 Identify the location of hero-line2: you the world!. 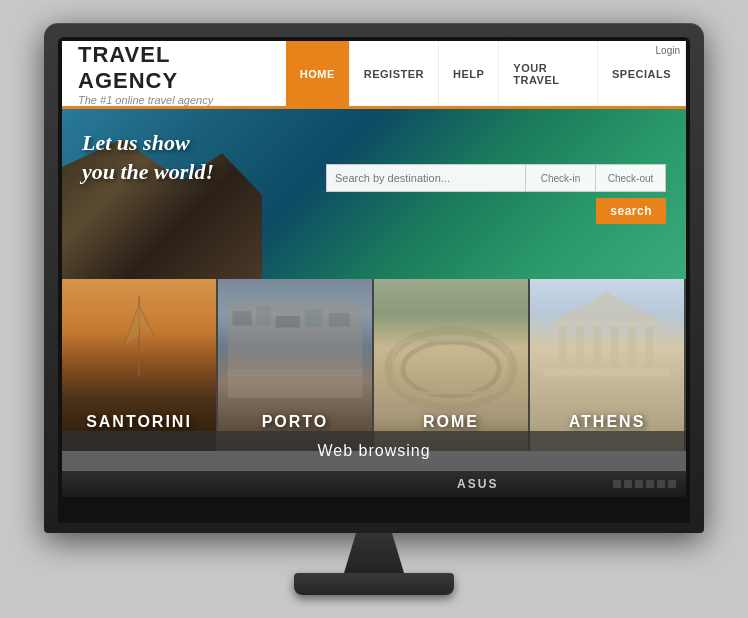
(148, 172).